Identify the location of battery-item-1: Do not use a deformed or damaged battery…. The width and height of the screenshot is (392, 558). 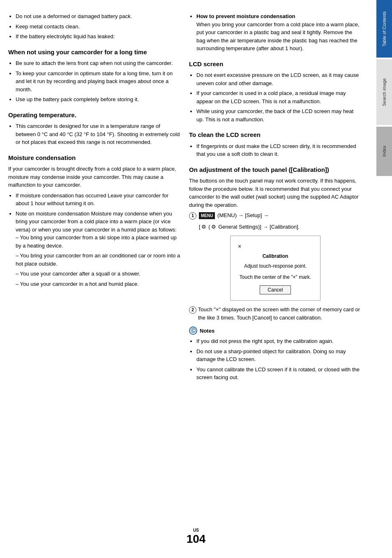
(98, 16).